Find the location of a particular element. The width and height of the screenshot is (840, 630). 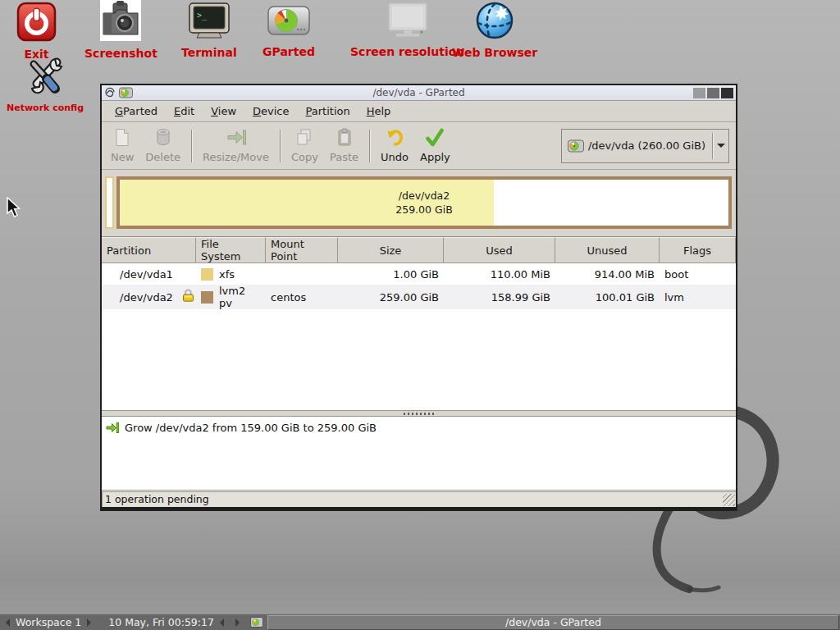

gparted-disk-icon is located at coordinates (289, 23).